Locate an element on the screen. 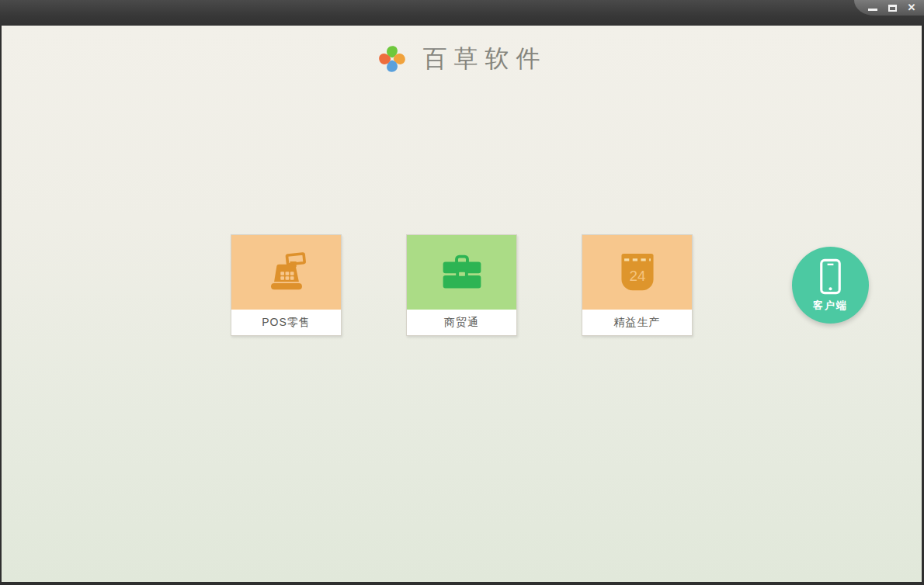  title-bar: ✕ is located at coordinates (462, 12).